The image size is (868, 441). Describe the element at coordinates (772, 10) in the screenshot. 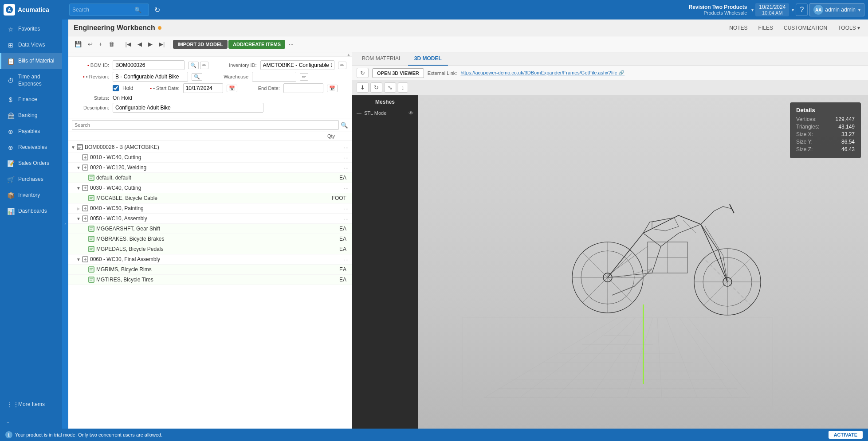

I see `datetime-area: 10/21/2024 10:04 AM` at that location.